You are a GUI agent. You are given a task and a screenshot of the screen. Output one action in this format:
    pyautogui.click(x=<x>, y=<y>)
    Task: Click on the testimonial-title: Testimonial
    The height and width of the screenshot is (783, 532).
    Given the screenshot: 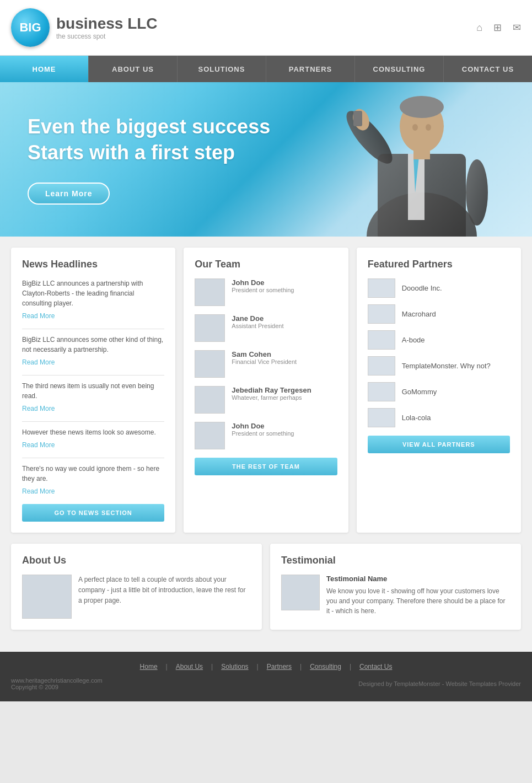 What is the action you would take?
    pyautogui.click(x=396, y=560)
    